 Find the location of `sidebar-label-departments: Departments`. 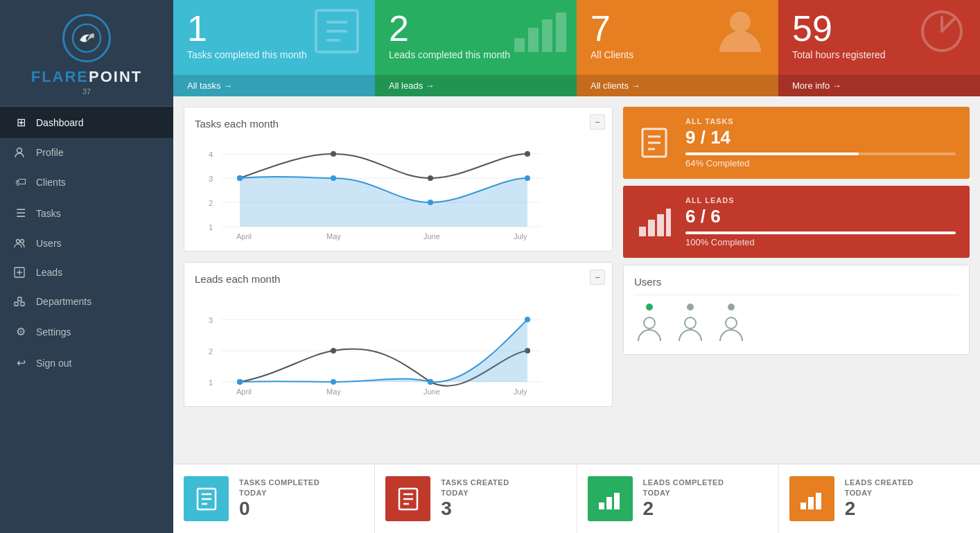

sidebar-label-departments: Departments is located at coordinates (64, 302).